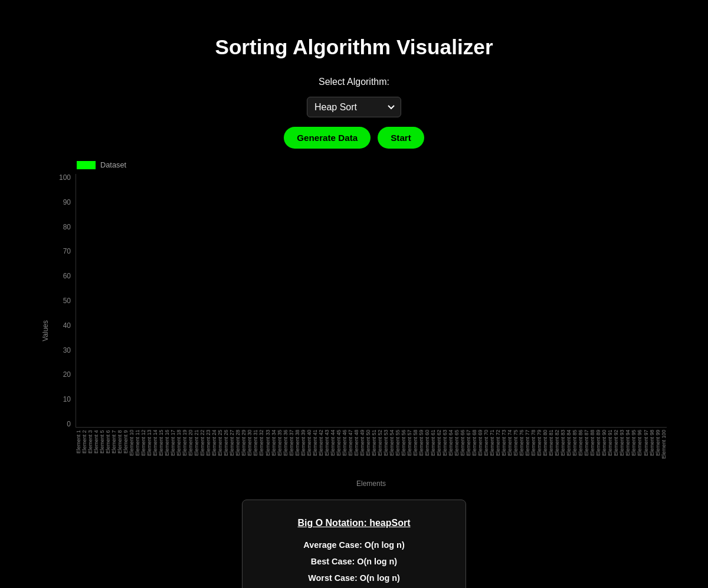  I want to click on y-axis: 0102030405060708090100, so click(64, 301).